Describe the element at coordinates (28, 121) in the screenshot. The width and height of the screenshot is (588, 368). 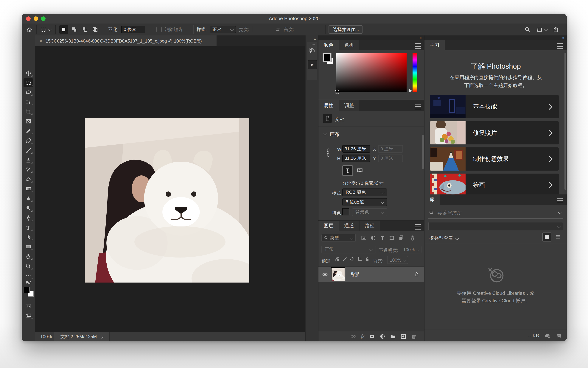
I see `frame-tool` at that location.